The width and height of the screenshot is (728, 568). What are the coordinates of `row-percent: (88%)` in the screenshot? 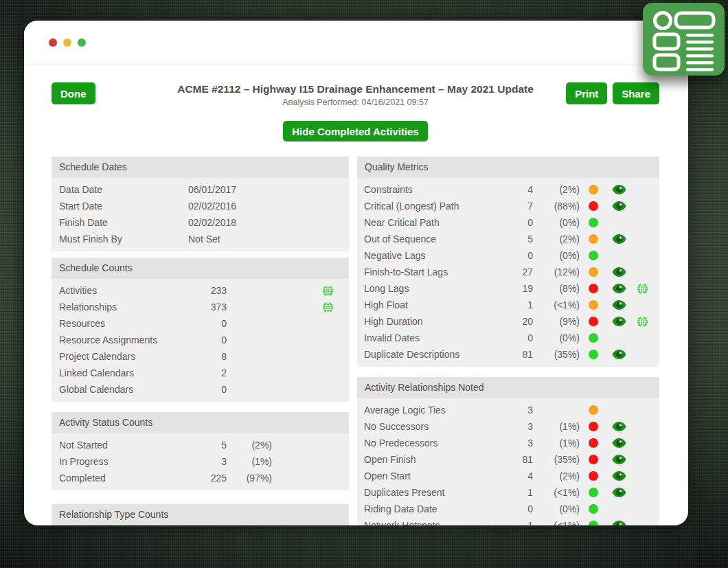 It's located at (556, 206).